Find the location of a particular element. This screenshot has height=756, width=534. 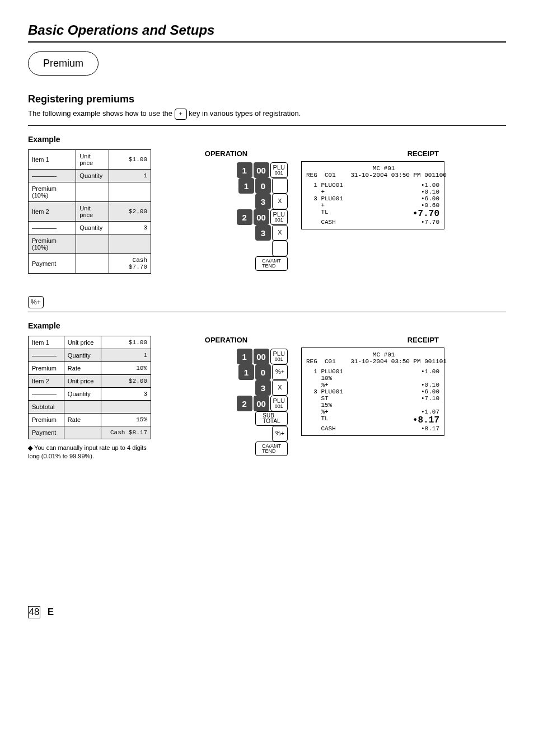

note-rate: ◆ You can manually input rate up to 4 di… is located at coordinates (90, 452).